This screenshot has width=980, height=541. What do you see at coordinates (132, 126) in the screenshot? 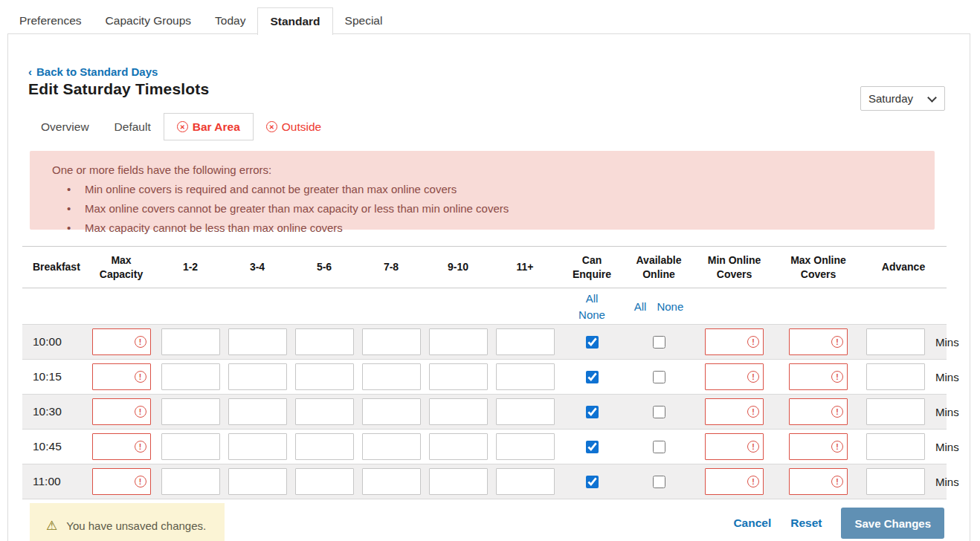
I see `section-tab-default: Default` at bounding box center [132, 126].